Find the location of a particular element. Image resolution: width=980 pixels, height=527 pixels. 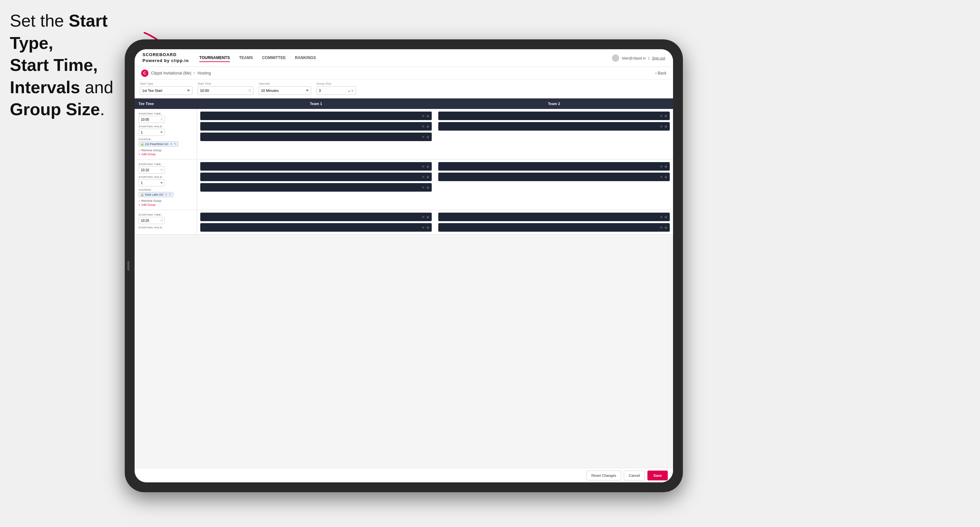

course-edit-2: ✎ is located at coordinates (170, 195).